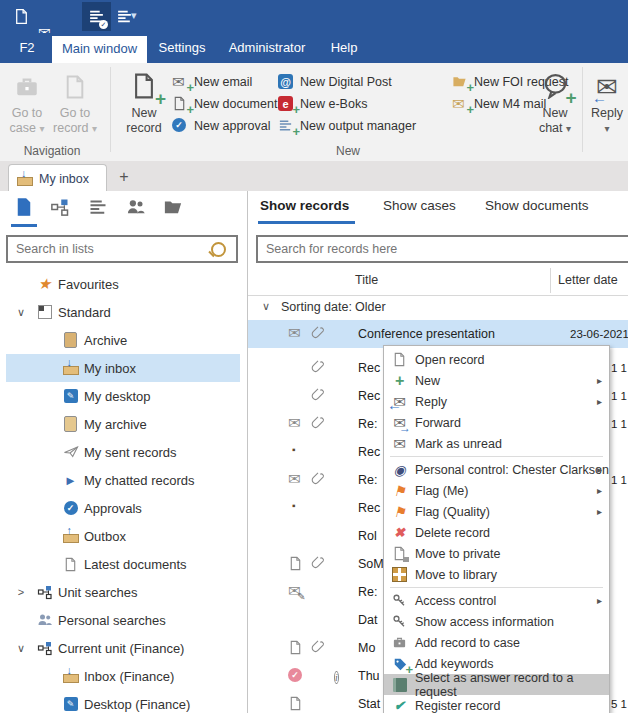 The width and height of the screenshot is (628, 713). What do you see at coordinates (438, 334) in the screenshot?
I see `record-row: Conference presentation 23-06-2021 1` at bounding box center [438, 334].